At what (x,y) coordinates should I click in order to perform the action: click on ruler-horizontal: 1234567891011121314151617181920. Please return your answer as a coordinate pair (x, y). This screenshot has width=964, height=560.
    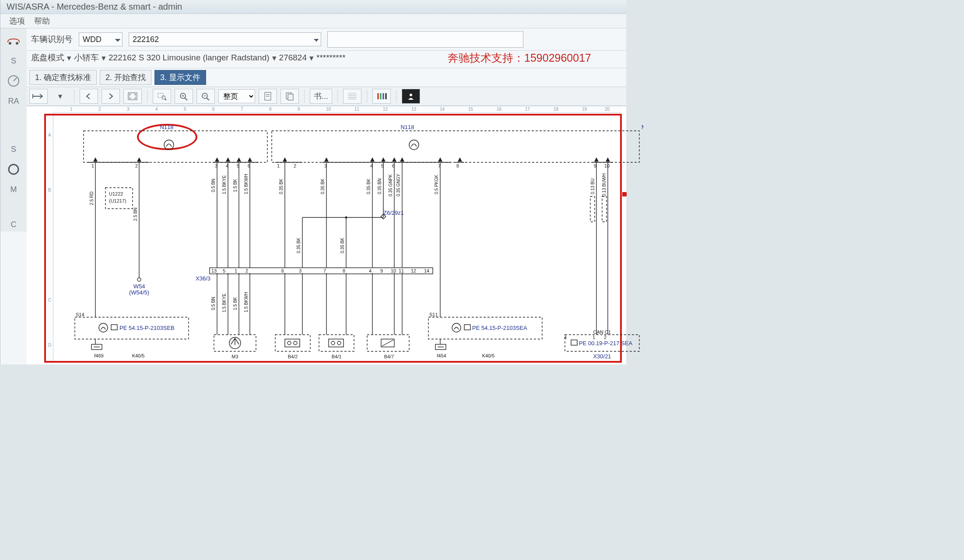
    Looking at the image, I should click on (337, 109).